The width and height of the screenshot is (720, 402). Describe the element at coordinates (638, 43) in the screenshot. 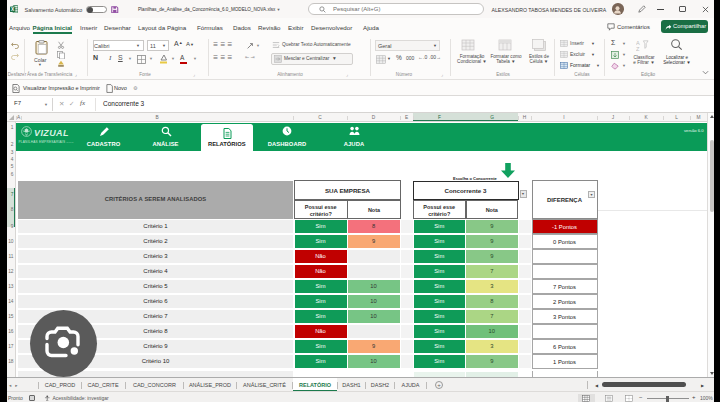

I see `svg-text: A` at that location.